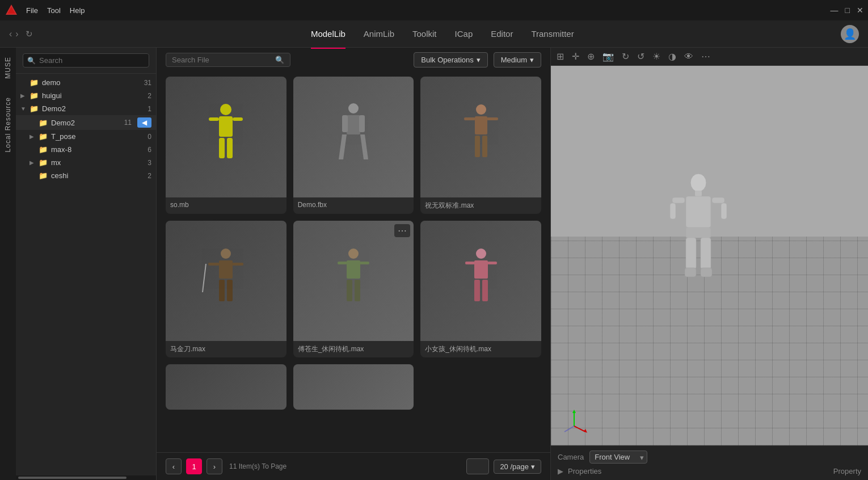 Image resolution: width=868 pixels, height=480 pixels. I want to click on model-card-4: ⋯ 傅苍生_休闲待机.max, so click(354, 289).